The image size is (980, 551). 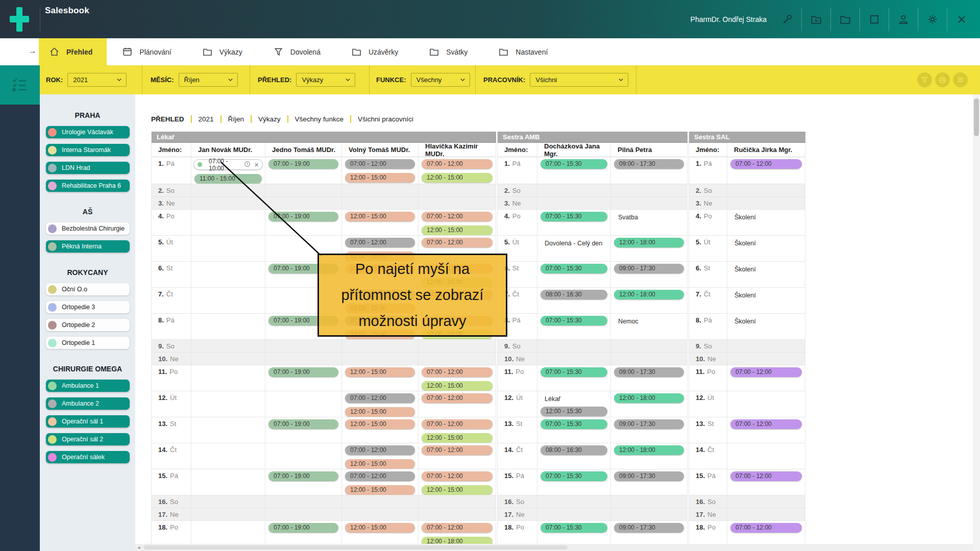 I want to click on schedule-cell: Dovolená - Celý den, so click(x=574, y=249).